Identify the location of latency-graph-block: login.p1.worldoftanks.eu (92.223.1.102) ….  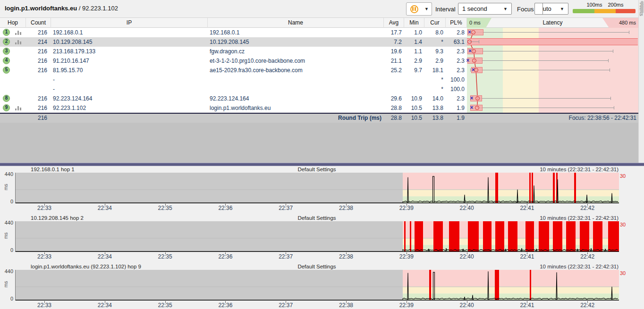
(322, 286).